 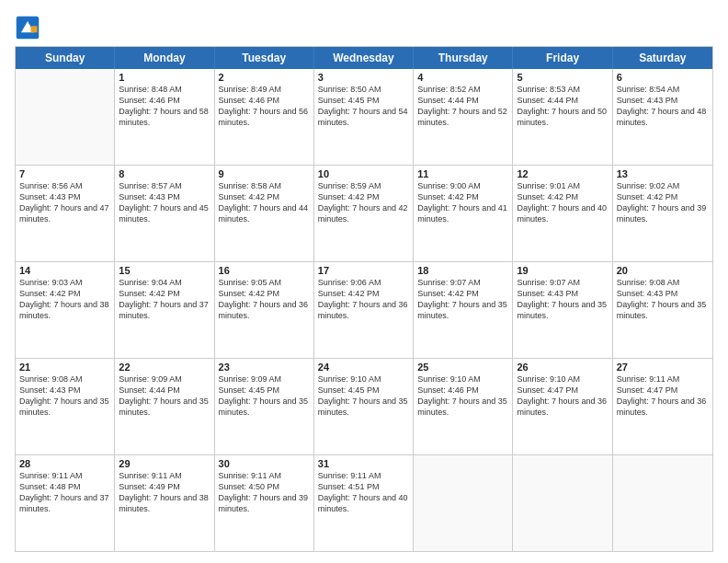 I want to click on day-number: 30, so click(x=265, y=464).